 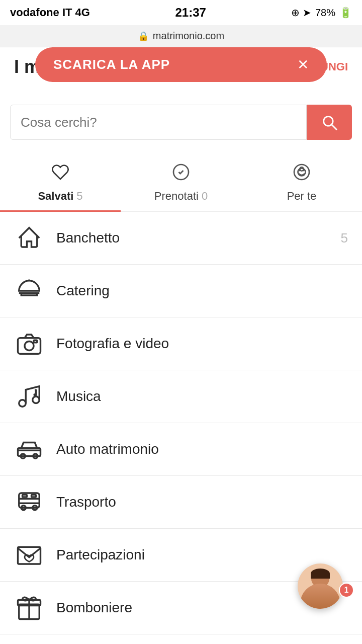 I want to click on tab-perte-label: Per te, so click(x=302, y=196).